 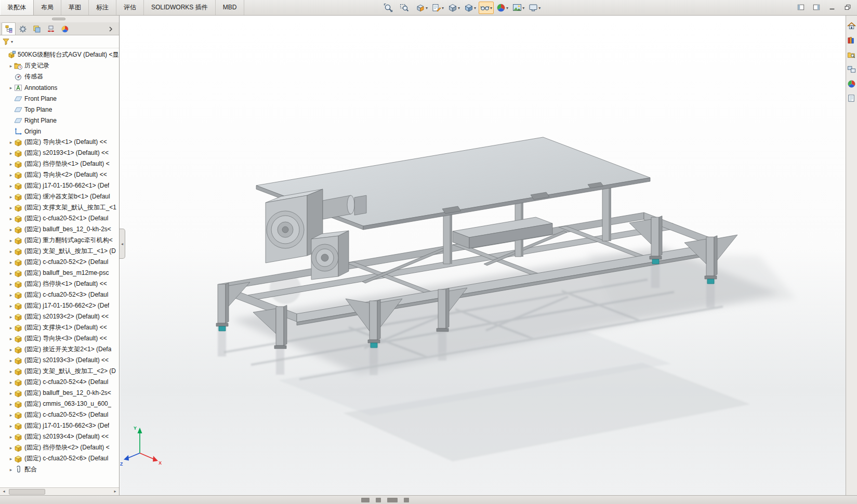 What do you see at coordinates (59, 175) in the screenshot?
I see `tree-item: ▸ (固定) 导向块<2> (Default) <<` at bounding box center [59, 175].